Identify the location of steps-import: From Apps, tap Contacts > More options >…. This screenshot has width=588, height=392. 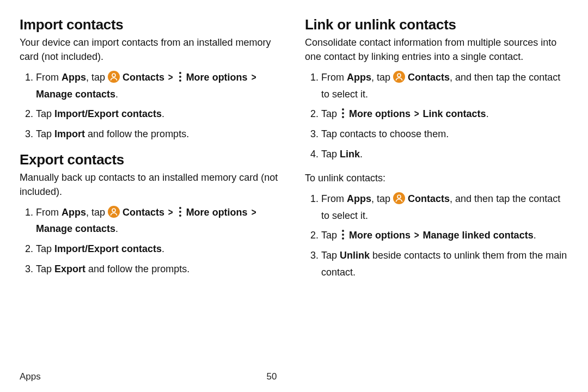
(151, 106).